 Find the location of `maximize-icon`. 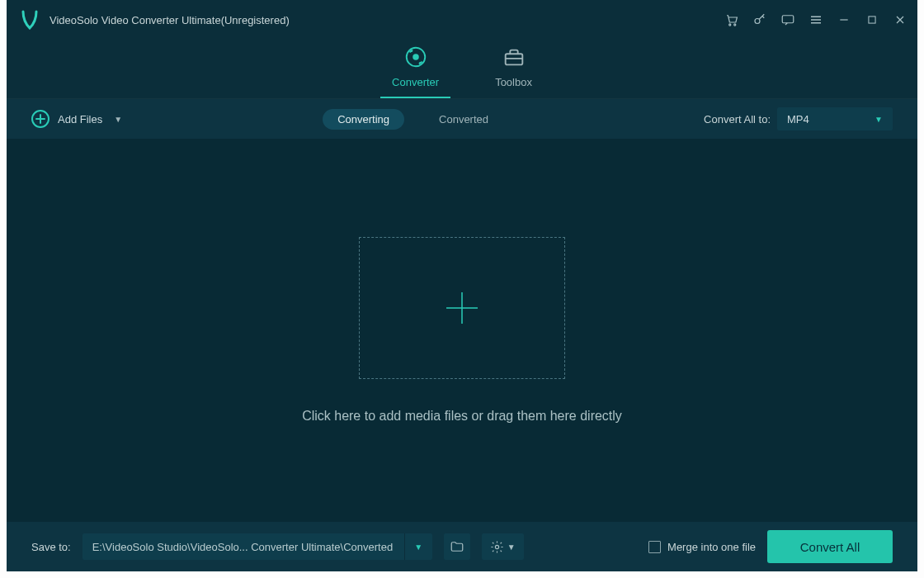

maximize-icon is located at coordinates (872, 20).